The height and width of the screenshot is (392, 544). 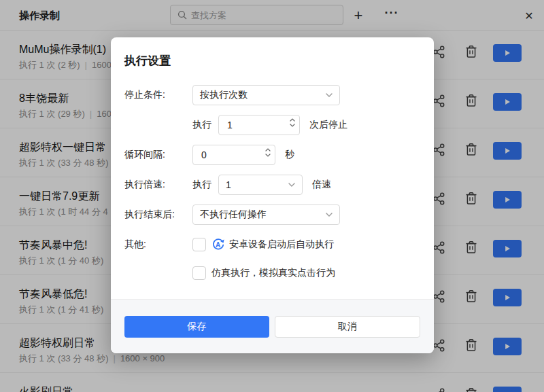 I want to click on other-label: 其他:, so click(x=158, y=245).